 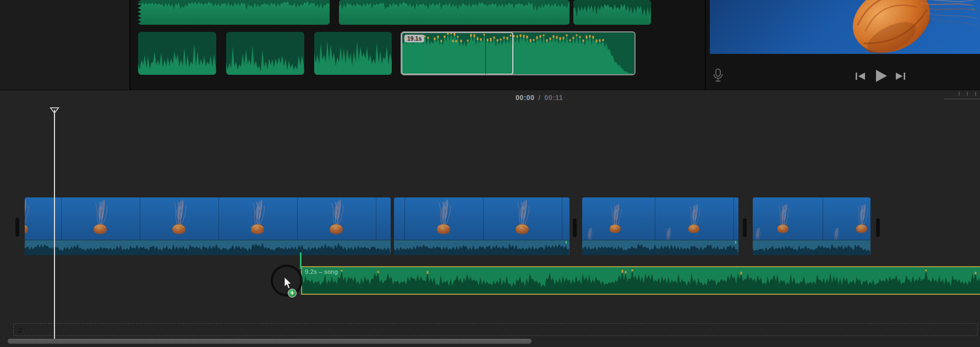 I want to click on time-total: 00:11, so click(x=554, y=98).